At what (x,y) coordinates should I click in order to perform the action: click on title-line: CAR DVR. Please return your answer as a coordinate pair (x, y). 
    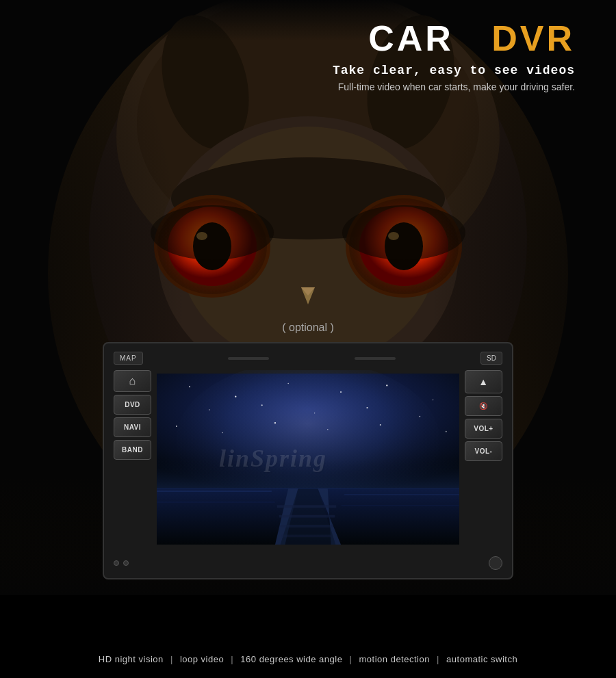
    Looking at the image, I should click on (287, 38).